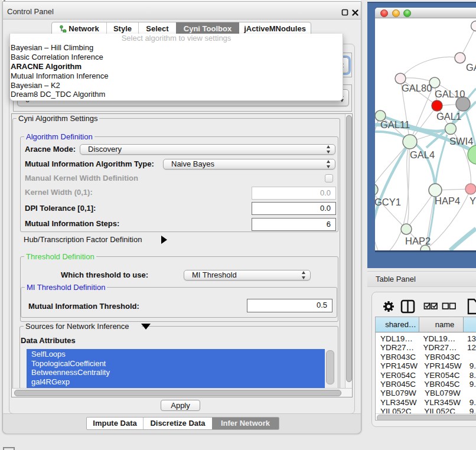 The width and height of the screenshot is (476, 450). Describe the element at coordinates (418, 241) in the screenshot. I see `svg-text: HAP2` at that location.